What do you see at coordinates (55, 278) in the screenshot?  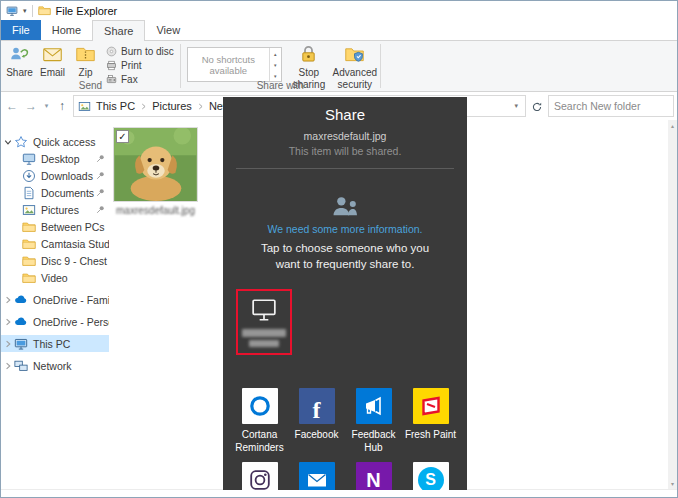 I see `sidebar-item-video: Video` at bounding box center [55, 278].